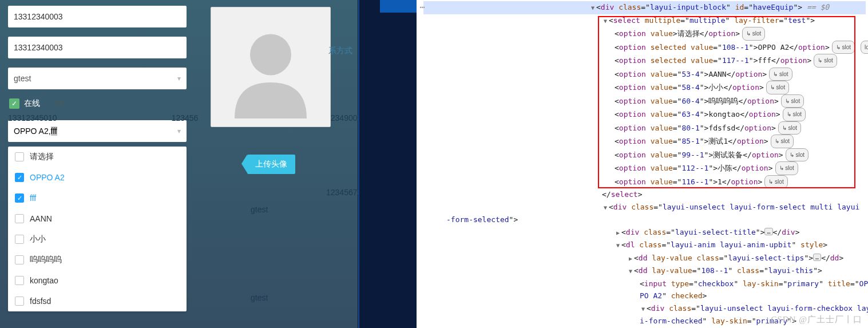  What do you see at coordinates (22, 78) in the screenshot?
I see `select-value: gtest` at bounding box center [22, 78].